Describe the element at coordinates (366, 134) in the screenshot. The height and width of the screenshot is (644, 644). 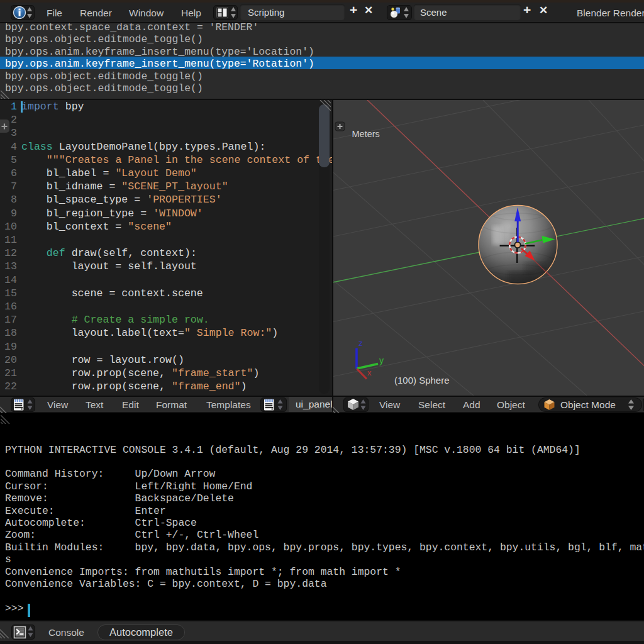
I see `svg-text: Meters` at that location.